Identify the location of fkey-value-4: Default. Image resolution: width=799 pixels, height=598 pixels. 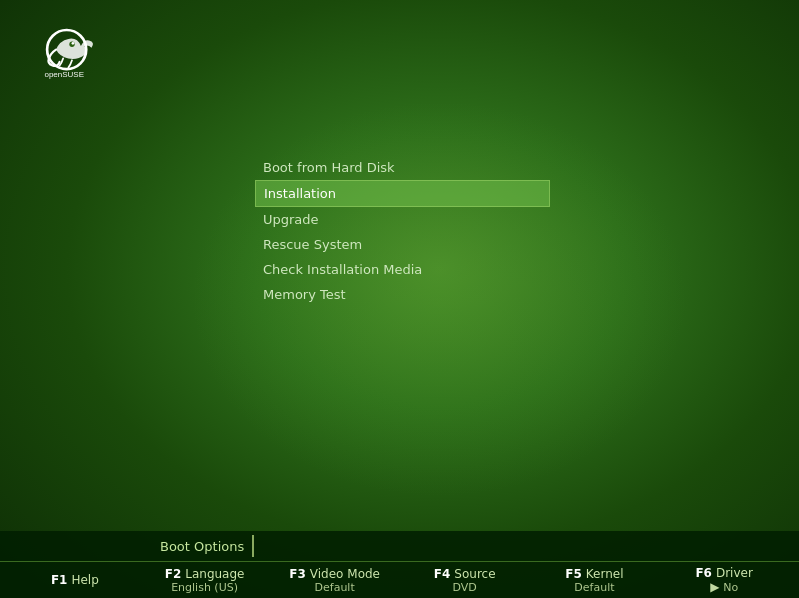
(594, 588).